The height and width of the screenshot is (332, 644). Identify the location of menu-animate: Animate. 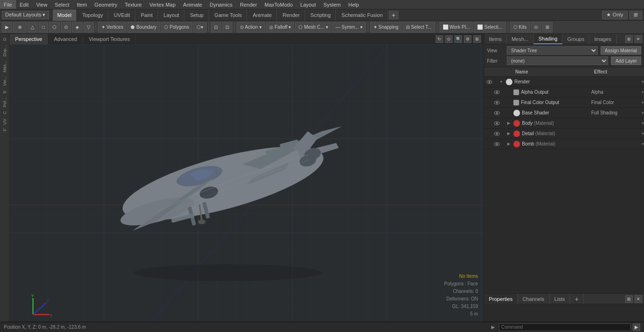
(192, 5).